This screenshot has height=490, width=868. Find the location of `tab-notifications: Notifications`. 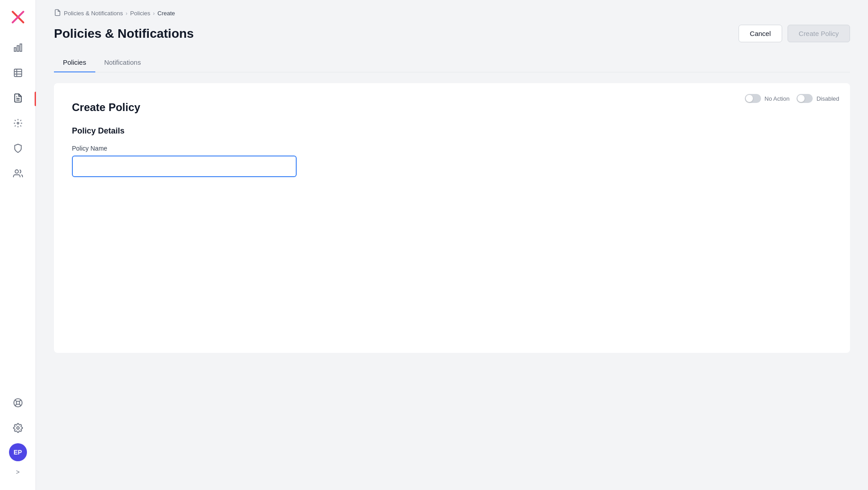

tab-notifications: Notifications is located at coordinates (123, 63).